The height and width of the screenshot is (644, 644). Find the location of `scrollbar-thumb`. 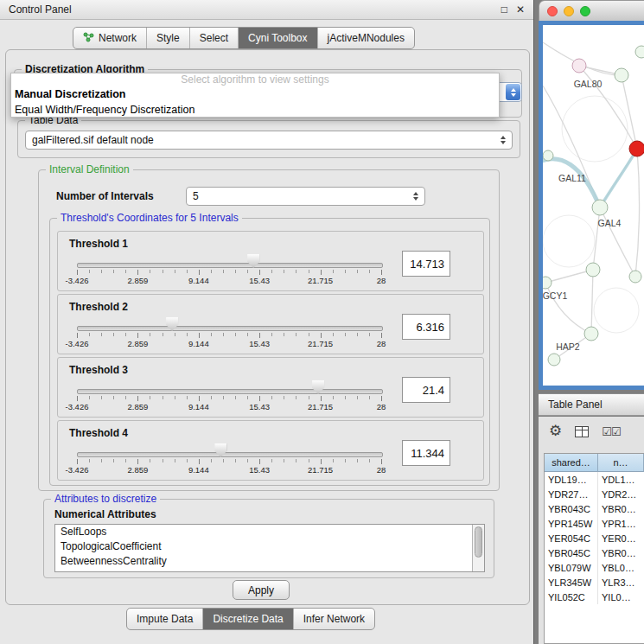

scrollbar-thumb is located at coordinates (479, 542).